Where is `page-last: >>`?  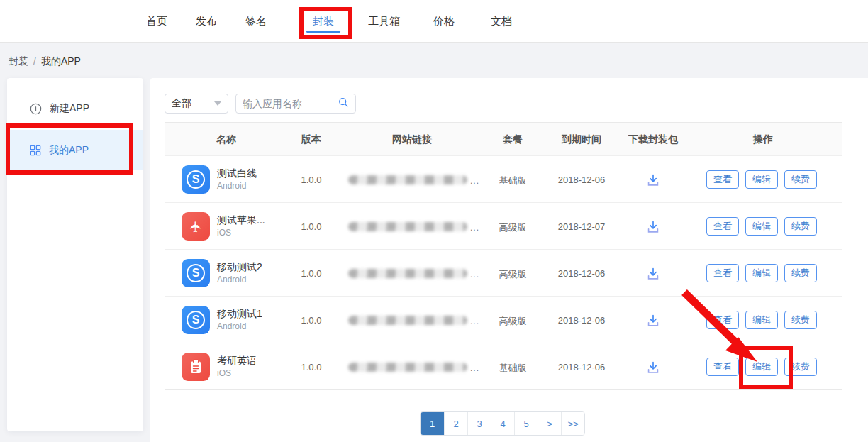 page-last: >> is located at coordinates (573, 424).